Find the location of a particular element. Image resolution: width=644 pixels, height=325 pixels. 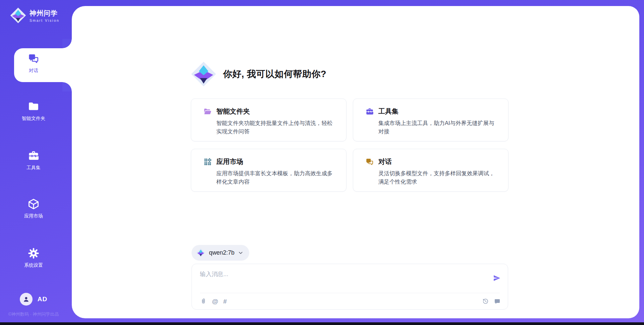

user-initials: AD is located at coordinates (42, 299).